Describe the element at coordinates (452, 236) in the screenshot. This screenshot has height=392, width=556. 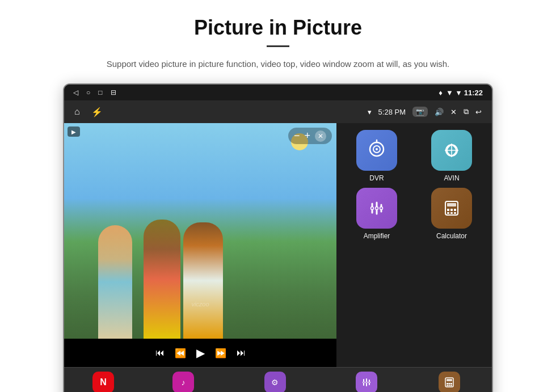
I see `calculator-label: Calculator` at that location.